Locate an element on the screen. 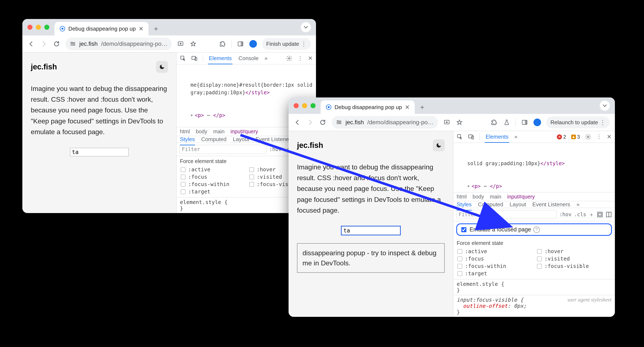  page-body-text: Imagine you want to debug the dissappear… is located at coordinates (100, 110).